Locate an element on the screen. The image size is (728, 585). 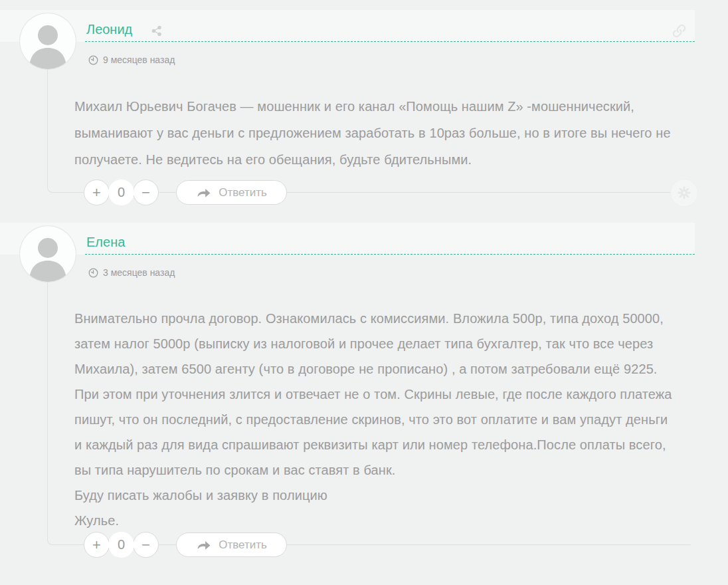
settings-button is located at coordinates (684, 193).